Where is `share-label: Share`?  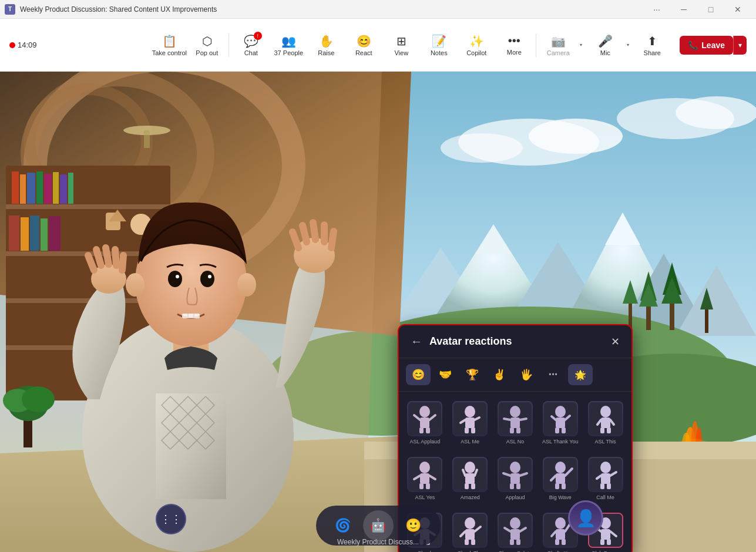
share-label: Share is located at coordinates (652, 53).